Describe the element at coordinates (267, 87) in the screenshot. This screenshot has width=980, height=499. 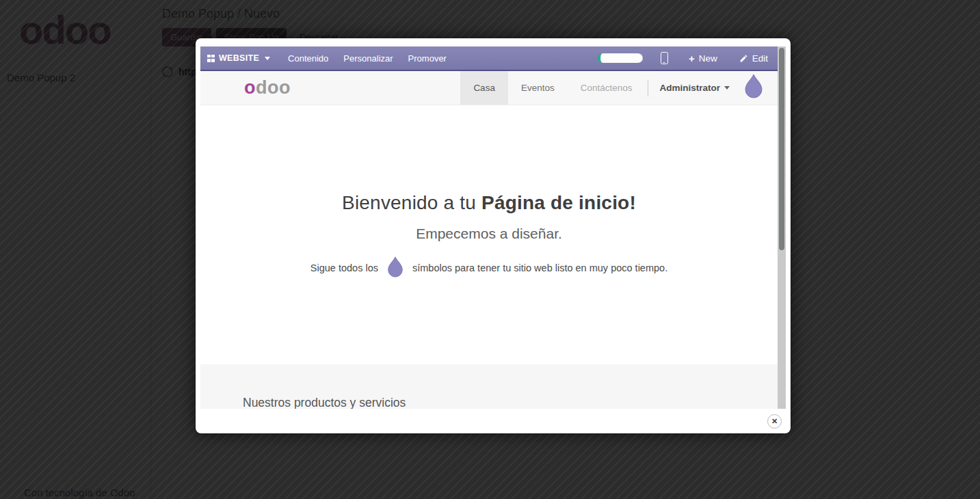
I see `website-logo: odoo` at that location.